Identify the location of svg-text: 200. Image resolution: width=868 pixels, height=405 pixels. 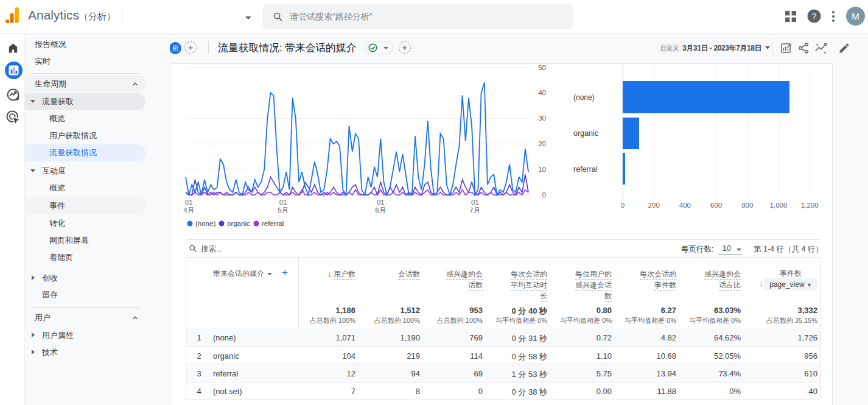
(654, 205).